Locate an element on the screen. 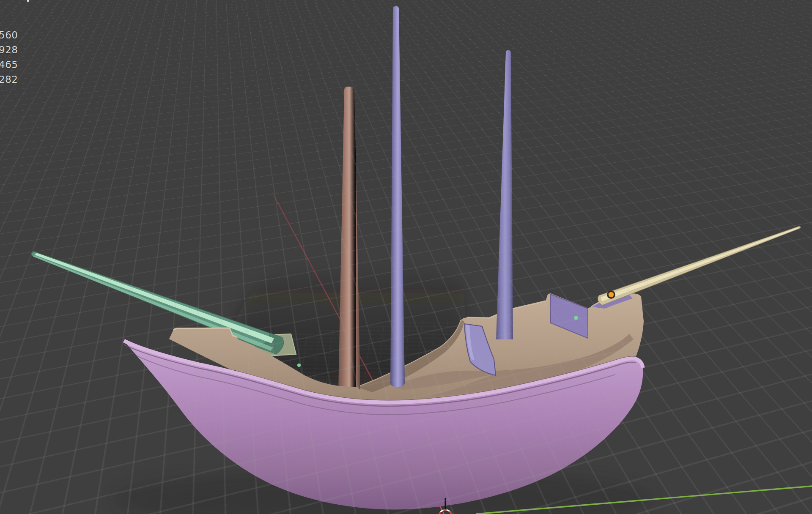 Image resolution: width=812 pixels, height=514 pixels. mizzen-mast is located at coordinates (505, 195).